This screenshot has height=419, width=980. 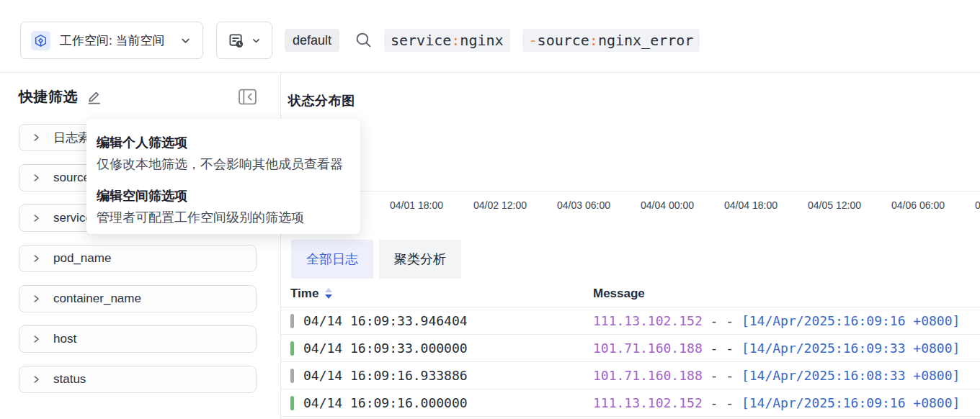 What do you see at coordinates (918, 205) in the screenshot?
I see `axis-tick-label: 04/06 06:00` at bounding box center [918, 205].